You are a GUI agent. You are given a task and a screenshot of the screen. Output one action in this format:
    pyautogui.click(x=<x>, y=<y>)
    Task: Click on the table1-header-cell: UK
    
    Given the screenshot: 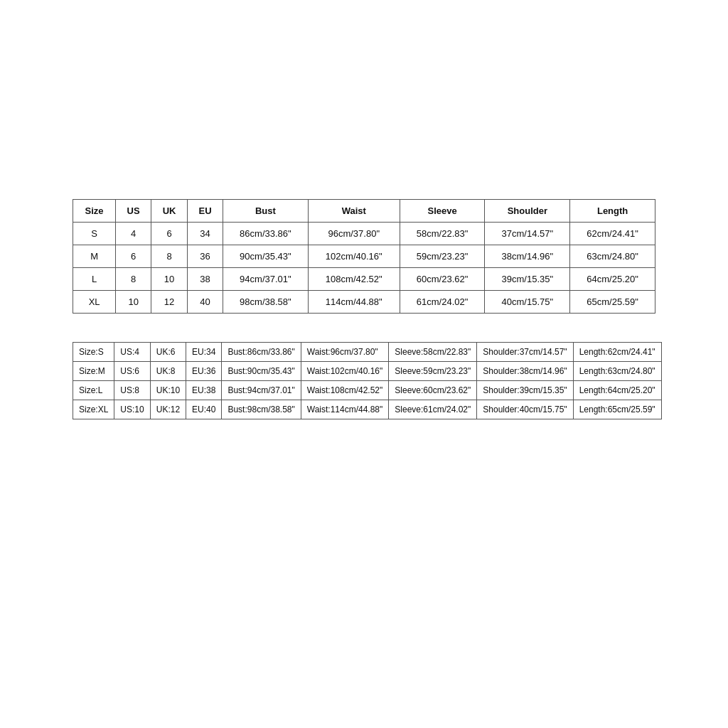 What is the action you would take?
    pyautogui.click(x=169, y=211)
    